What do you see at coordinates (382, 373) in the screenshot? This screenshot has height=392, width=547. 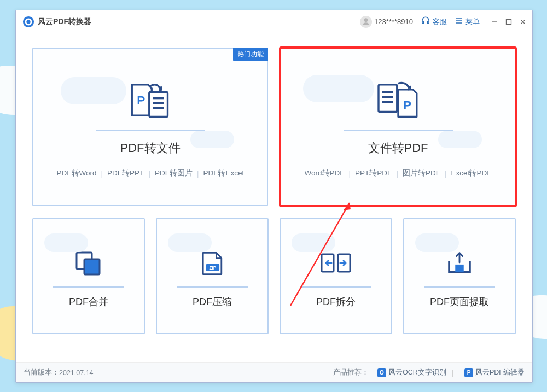 I see `ocr-icon: O` at bounding box center [382, 373].